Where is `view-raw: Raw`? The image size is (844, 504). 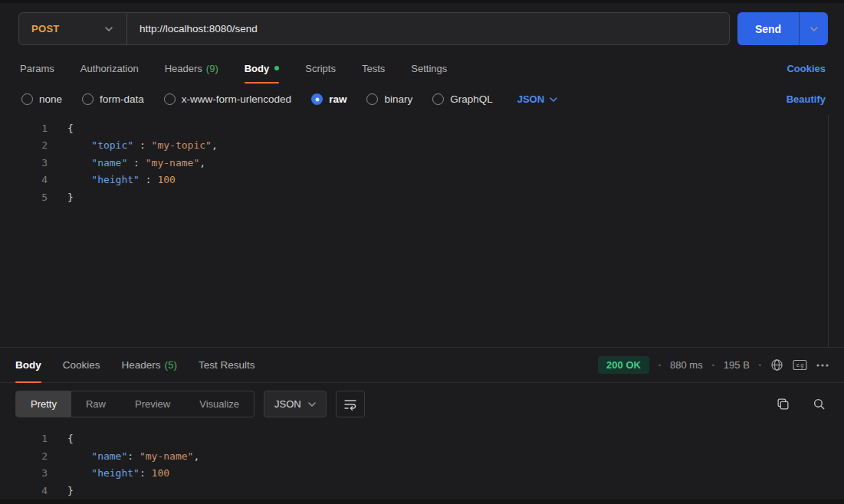 view-raw: Raw is located at coordinates (96, 404).